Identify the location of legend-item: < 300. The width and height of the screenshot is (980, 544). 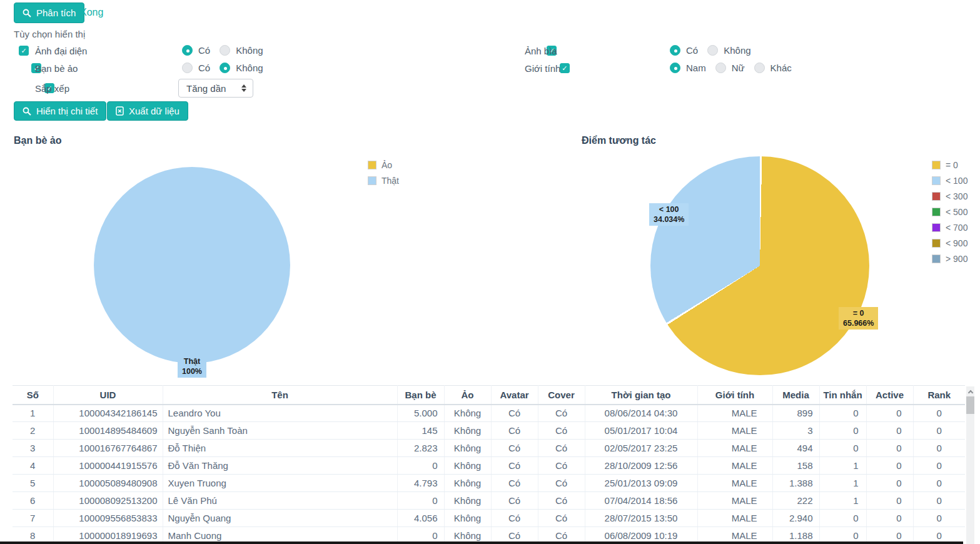
(949, 196).